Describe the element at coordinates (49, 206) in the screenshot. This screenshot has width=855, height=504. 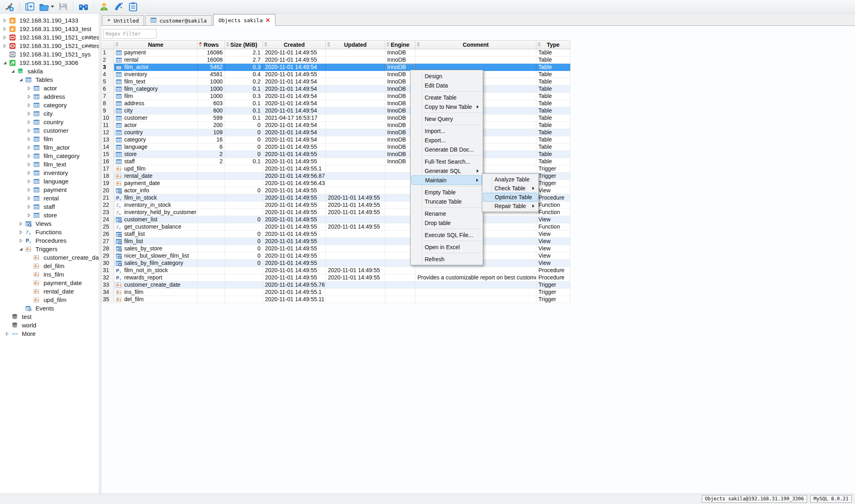
I see `tree-item-staff: staff` at that location.